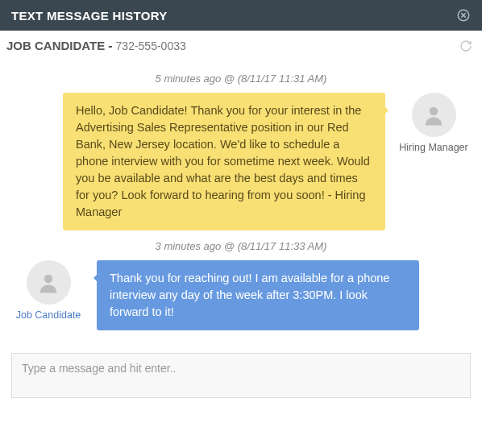 This screenshot has width=482, height=448. What do you see at coordinates (241, 295) in the screenshot?
I see `message-row: Job CandidateThank you for reaching out!…` at bounding box center [241, 295].